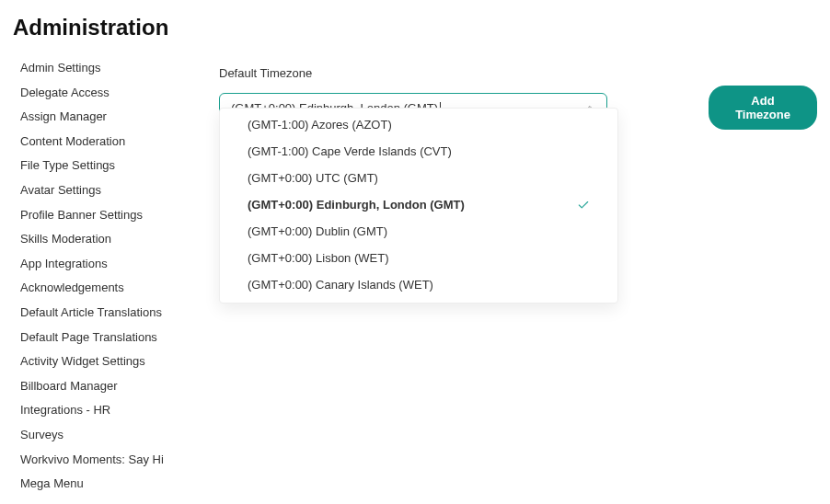 Image resolution: width=830 pixels, height=504 pixels. I want to click on sidebar-item-default-page-translations: Default Page Translations, so click(104, 338).